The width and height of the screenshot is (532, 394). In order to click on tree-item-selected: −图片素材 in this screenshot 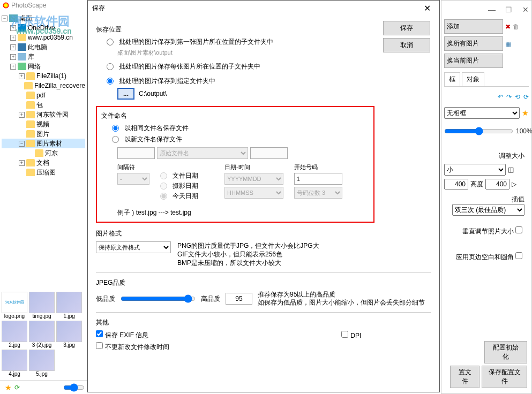, I will do `click(43, 143)`.